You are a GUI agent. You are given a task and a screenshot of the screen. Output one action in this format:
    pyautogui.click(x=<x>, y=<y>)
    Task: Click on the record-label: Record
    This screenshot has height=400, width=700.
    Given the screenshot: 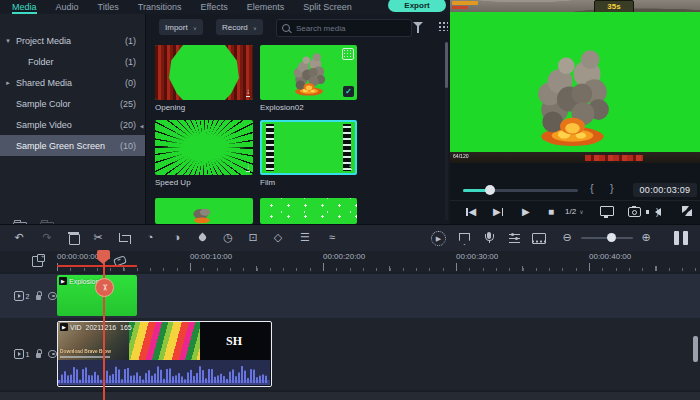 What is the action you would take?
    pyautogui.click(x=235, y=28)
    